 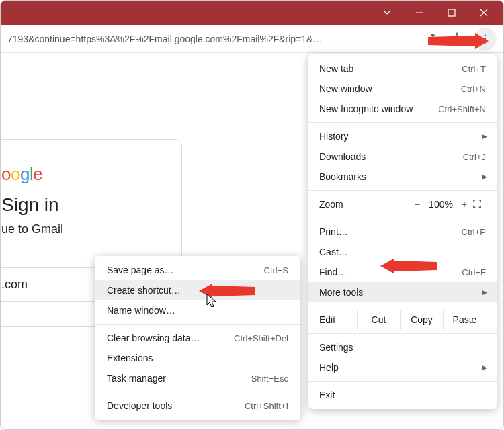 I want to click on menu-settings: Settings, so click(x=403, y=347).